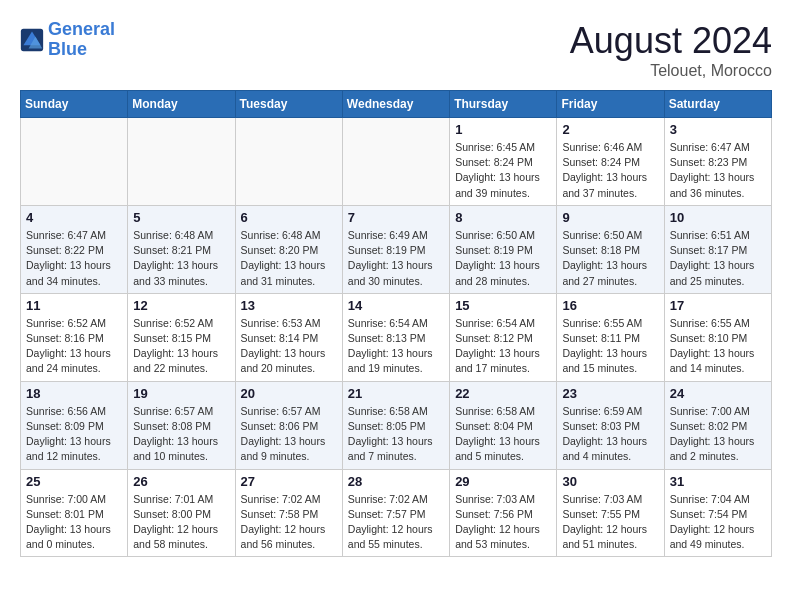 This screenshot has height=612, width=792. What do you see at coordinates (288, 249) in the screenshot?
I see `calendar-cell: 6Sunrise: 6:48 AMSunset: 8:20 PMDaylight…` at bounding box center [288, 249].